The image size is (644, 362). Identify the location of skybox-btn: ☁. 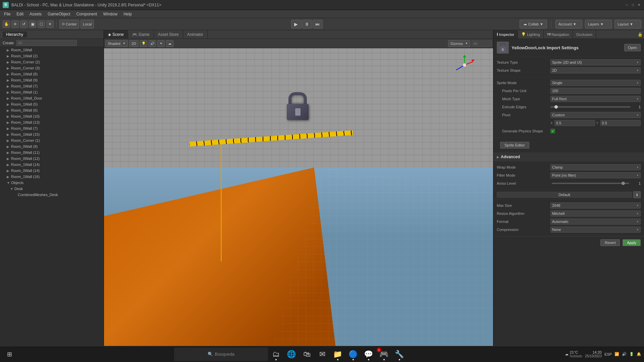
(170, 44).